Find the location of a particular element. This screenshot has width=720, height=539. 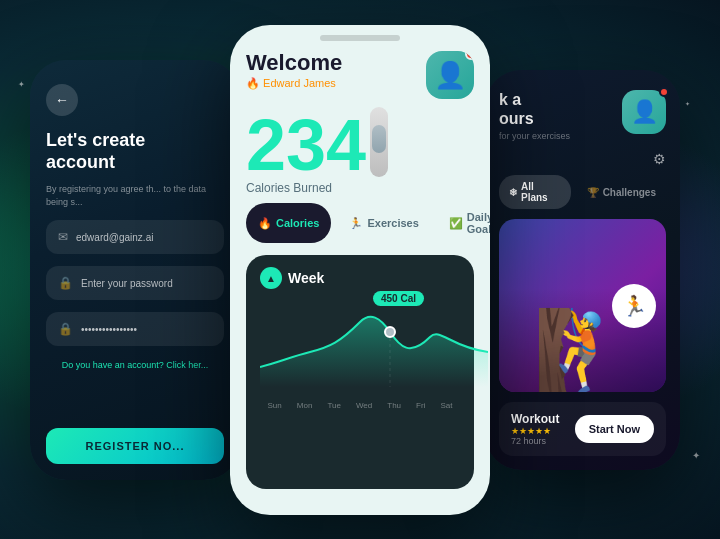

lock-icon: 🔒 is located at coordinates (66, 283).